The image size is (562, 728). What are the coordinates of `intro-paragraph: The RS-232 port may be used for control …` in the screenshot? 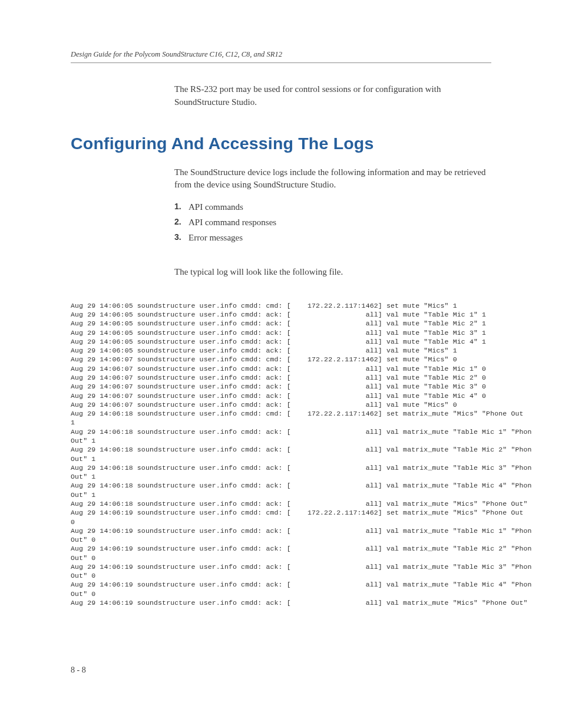 It's located at (333, 96).